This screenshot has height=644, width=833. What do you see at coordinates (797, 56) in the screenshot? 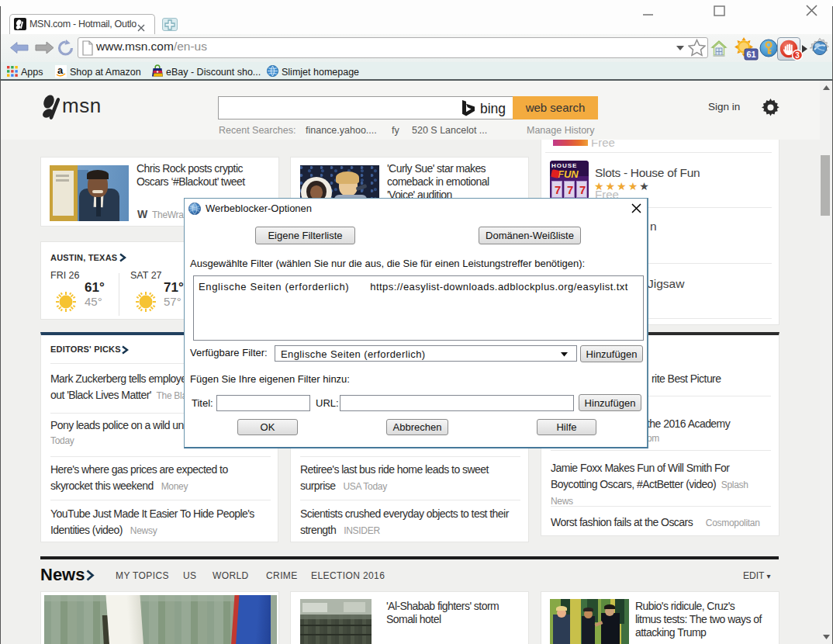
I see `svg-text: 3` at bounding box center [797, 56].